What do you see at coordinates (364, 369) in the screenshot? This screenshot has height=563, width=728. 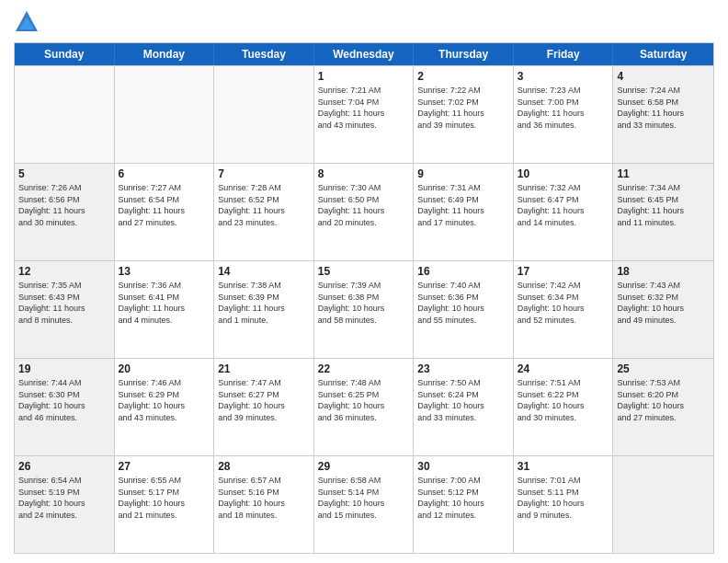 I see `day-number: 22` at bounding box center [364, 369].